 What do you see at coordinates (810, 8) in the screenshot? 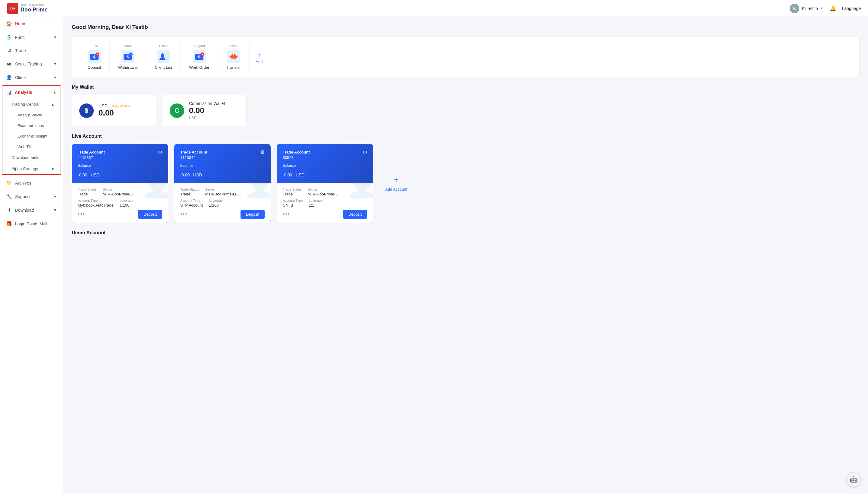
I see `user-name: KI Testib` at bounding box center [810, 8].